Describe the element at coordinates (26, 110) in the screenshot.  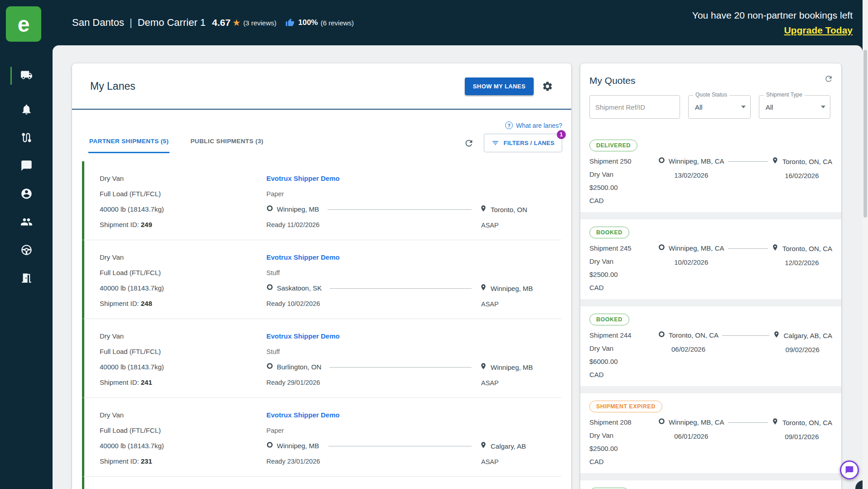
I see `sidebar-item-notifications` at that location.